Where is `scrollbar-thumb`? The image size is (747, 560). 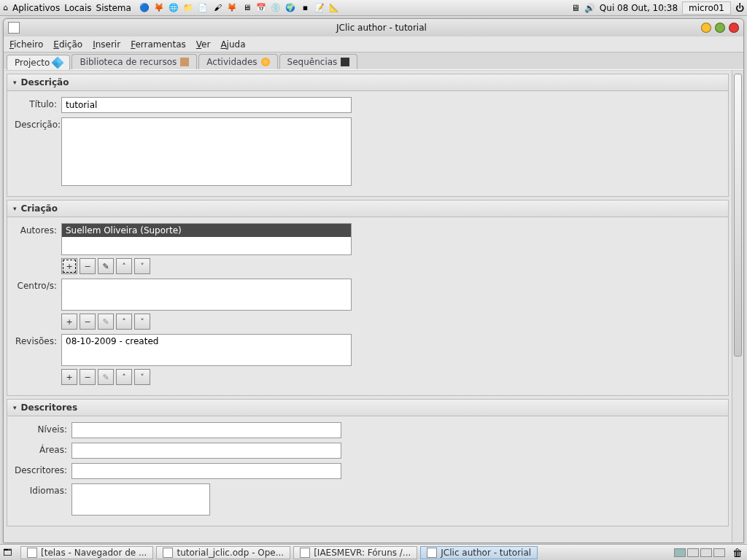
scrollbar-thumb is located at coordinates (738, 215).